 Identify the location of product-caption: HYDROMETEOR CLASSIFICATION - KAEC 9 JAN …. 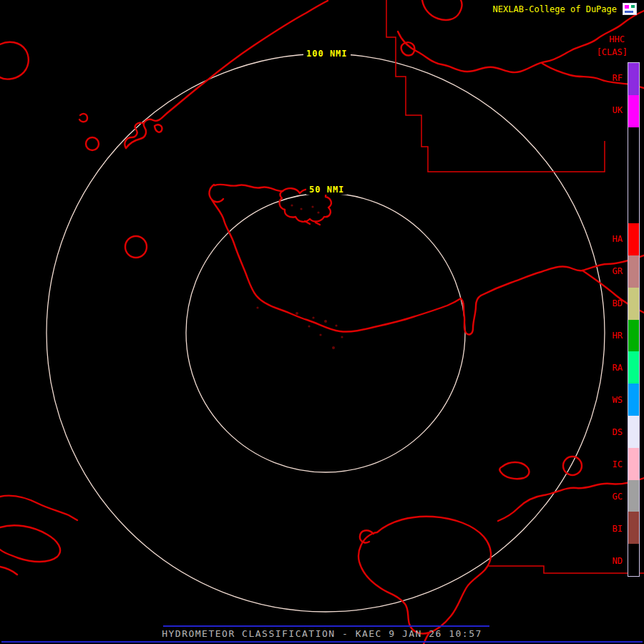
(322, 634).